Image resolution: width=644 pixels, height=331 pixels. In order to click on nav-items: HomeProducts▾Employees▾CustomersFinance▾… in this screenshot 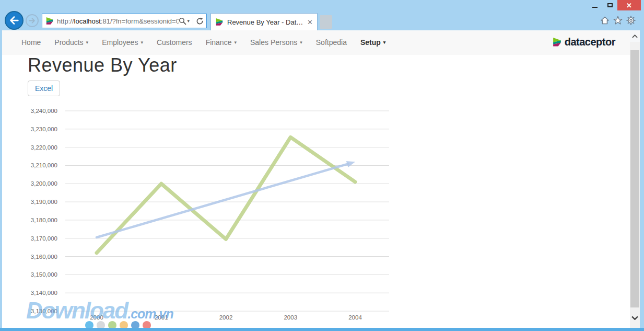, I will do `click(204, 42)`.